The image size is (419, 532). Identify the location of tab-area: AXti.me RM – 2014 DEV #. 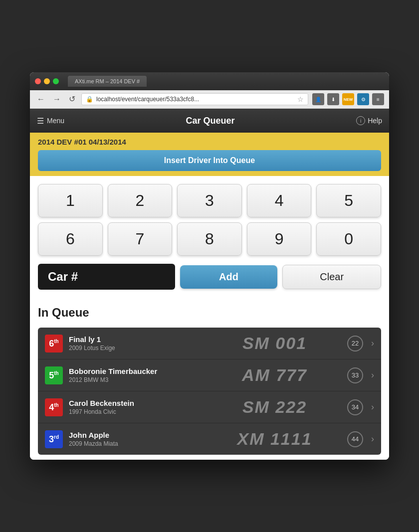
(226, 81).